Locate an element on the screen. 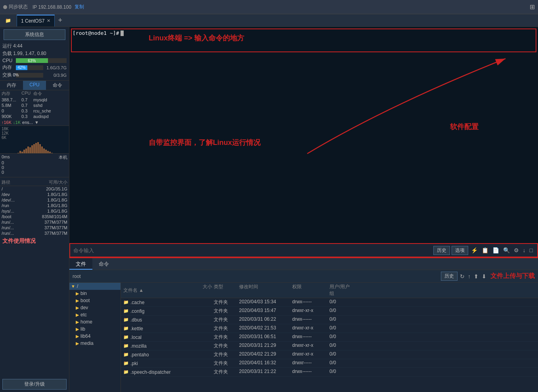 Image resolution: width=538 pixels, height=392 pixels. col-type-header: 类型 is located at coordinates (226, 290).